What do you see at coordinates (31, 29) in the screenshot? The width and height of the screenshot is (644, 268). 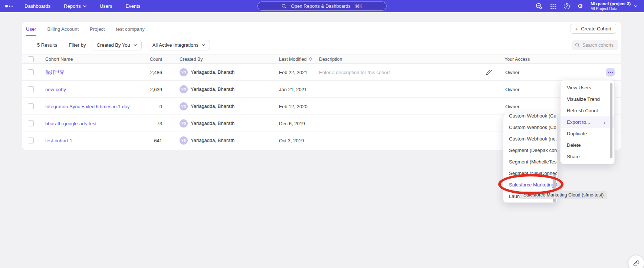 I see `tab-label: User` at bounding box center [31, 29].